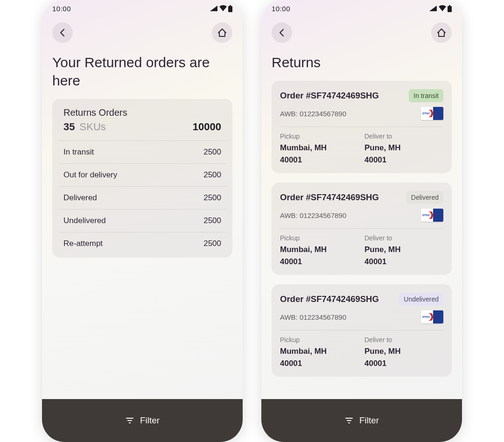 The image size is (504, 442). What do you see at coordinates (362, 229) in the screenshot?
I see `order-card: Order #SF74742469SHG Delivered AWB: 0122…` at bounding box center [362, 229].